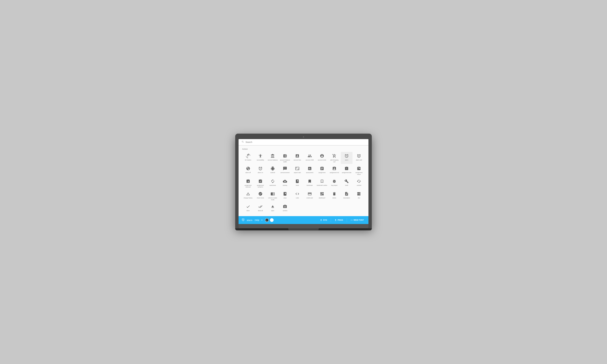 This screenshot has width=607, height=364. Describe the element at coordinates (285, 183) in the screenshot. I see `icon-cell-backup: backup` at that location.